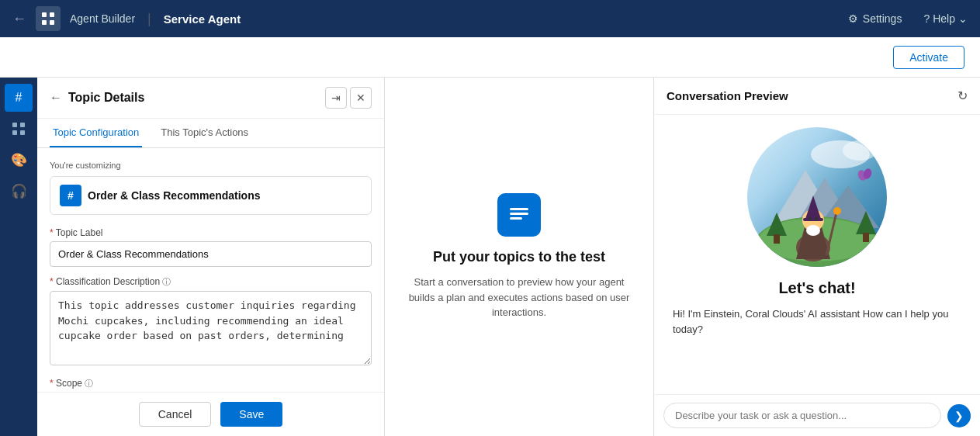 This screenshot has width=980, height=436. What do you see at coordinates (519, 298) in the screenshot?
I see `center-description: Start a conversation to preview how your…` at bounding box center [519, 298].